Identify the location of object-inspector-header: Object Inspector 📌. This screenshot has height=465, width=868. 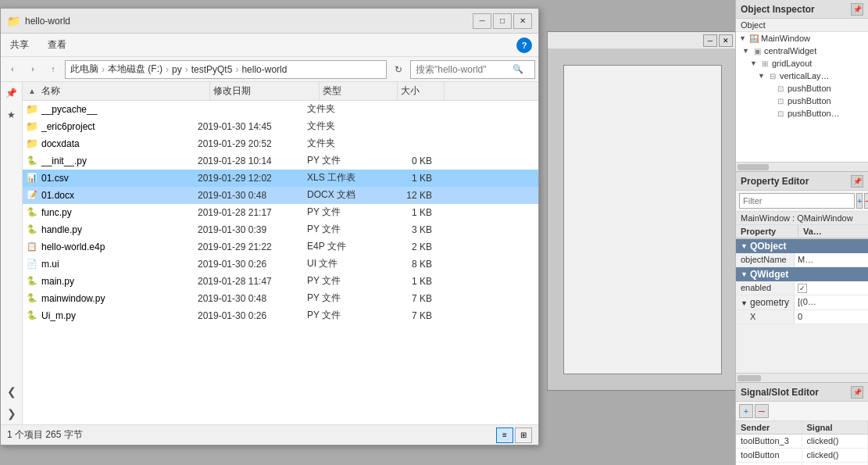
(802, 9).